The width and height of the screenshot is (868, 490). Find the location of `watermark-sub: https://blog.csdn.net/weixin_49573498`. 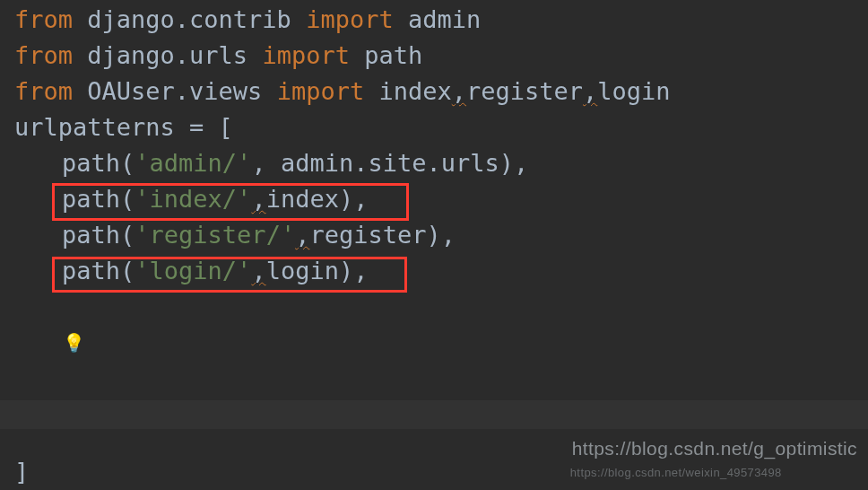

watermark-sub: https://blog.csdn.net/weixin_49573498 is located at coordinates (676, 472).